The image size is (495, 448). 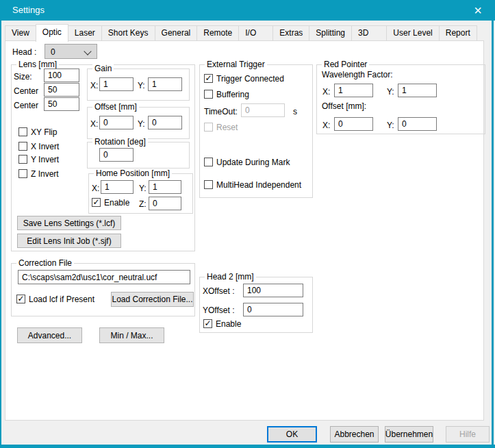 What do you see at coordinates (53, 52) in the screenshot?
I see `head-select-value: 0` at bounding box center [53, 52].